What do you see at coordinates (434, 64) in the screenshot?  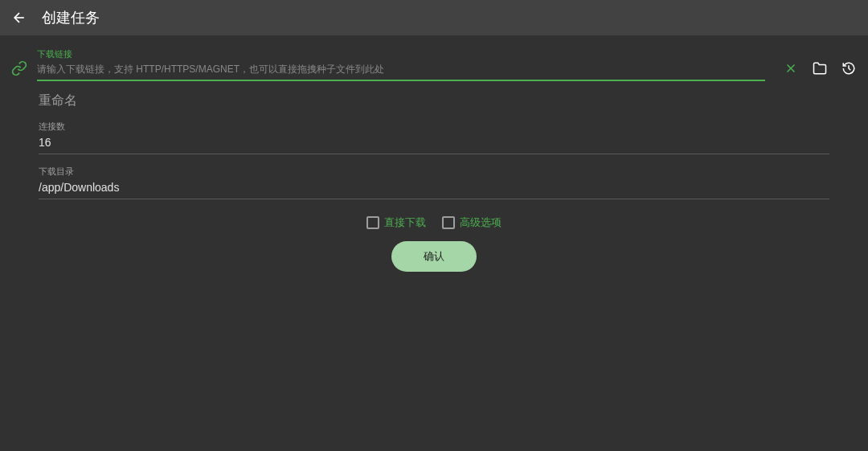 I see `url-section: 下载链接` at bounding box center [434, 64].